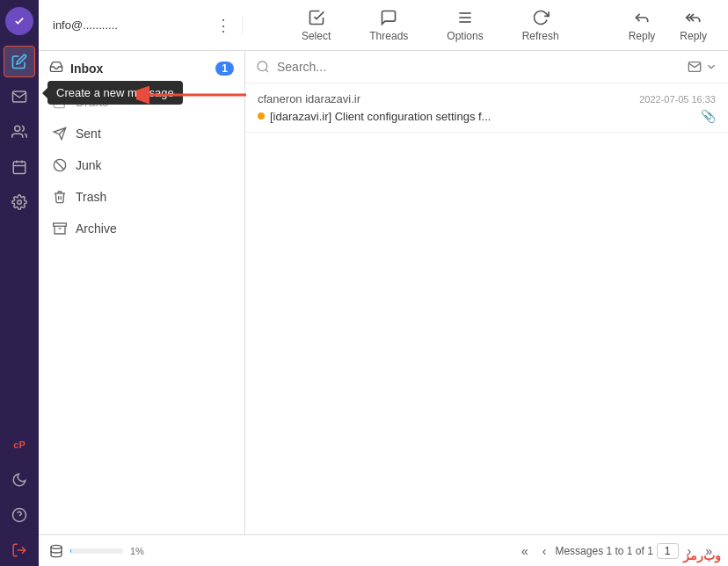 This screenshot has width=728, height=566. Describe the element at coordinates (115, 93) in the screenshot. I see `tooltip-text: Create a new message` at that location.